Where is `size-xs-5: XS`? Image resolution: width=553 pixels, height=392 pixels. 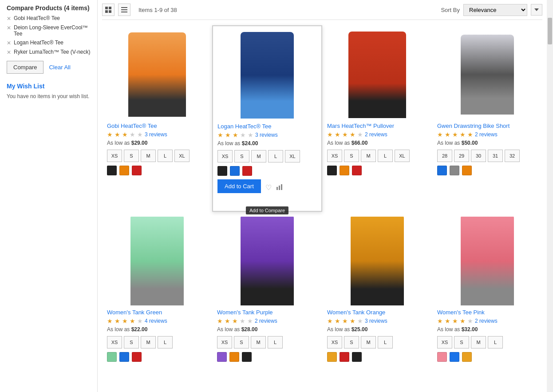
size-xs-5: XS is located at coordinates (115, 342).